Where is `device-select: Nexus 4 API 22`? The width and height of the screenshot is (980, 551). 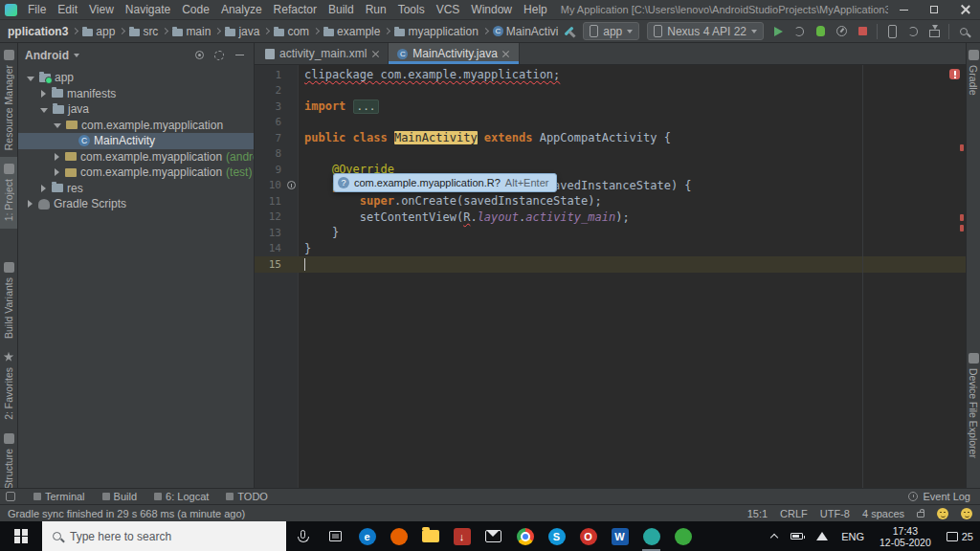 device-select: Nexus 4 API 22 is located at coordinates (705, 31).